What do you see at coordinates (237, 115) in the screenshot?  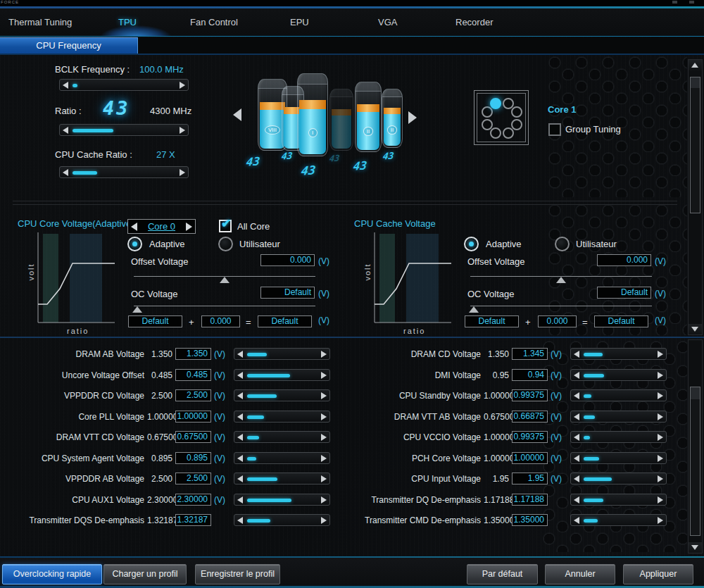 I see `carousel-left-arrow` at bounding box center [237, 115].